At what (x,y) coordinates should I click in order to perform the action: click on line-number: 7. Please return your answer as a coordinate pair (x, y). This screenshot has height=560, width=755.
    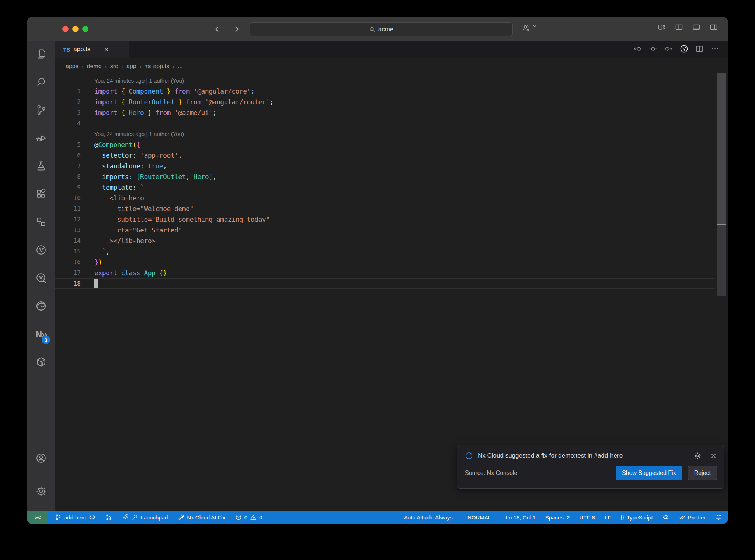
    Looking at the image, I should click on (68, 166).